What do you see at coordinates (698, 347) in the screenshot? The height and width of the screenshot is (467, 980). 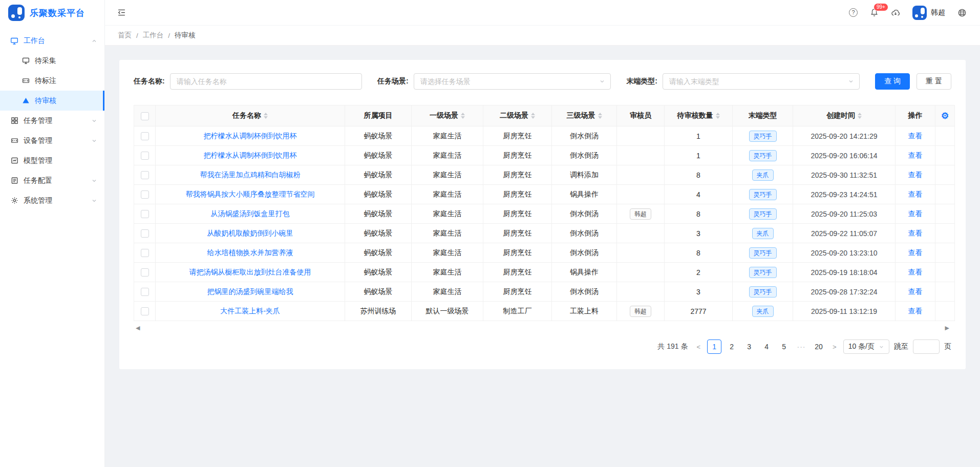 I see `pagination-prev-icon: <` at bounding box center [698, 347].